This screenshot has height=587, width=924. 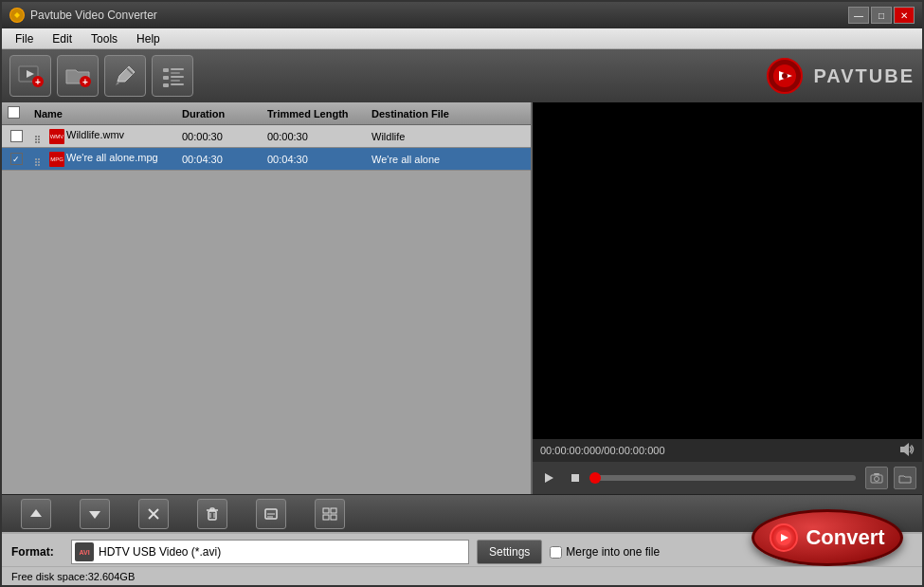 What do you see at coordinates (38, 552) in the screenshot?
I see `format-label: Format:` at bounding box center [38, 552].